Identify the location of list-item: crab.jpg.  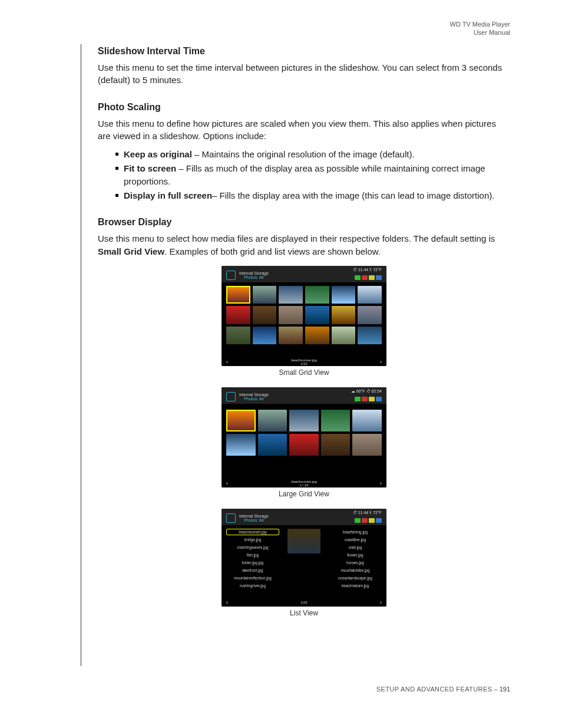
(355, 547).